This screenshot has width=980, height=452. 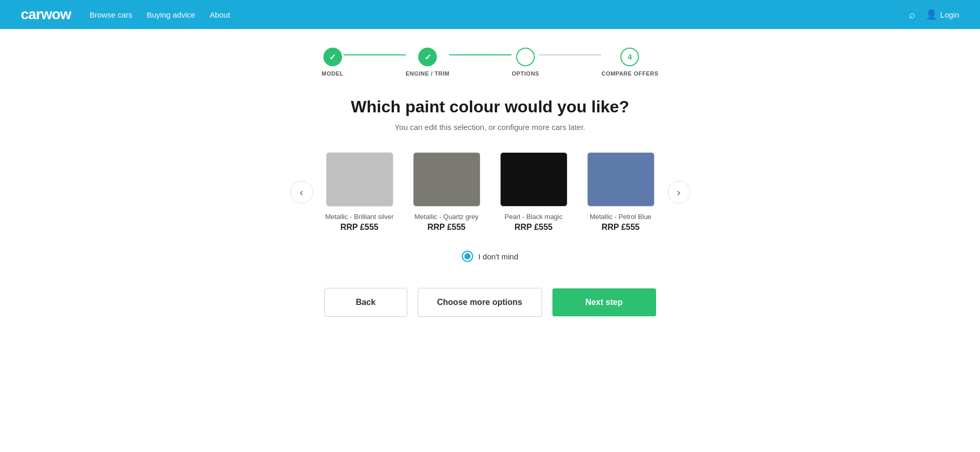 I want to click on step-circle-compare-offers: 4, so click(x=630, y=57).